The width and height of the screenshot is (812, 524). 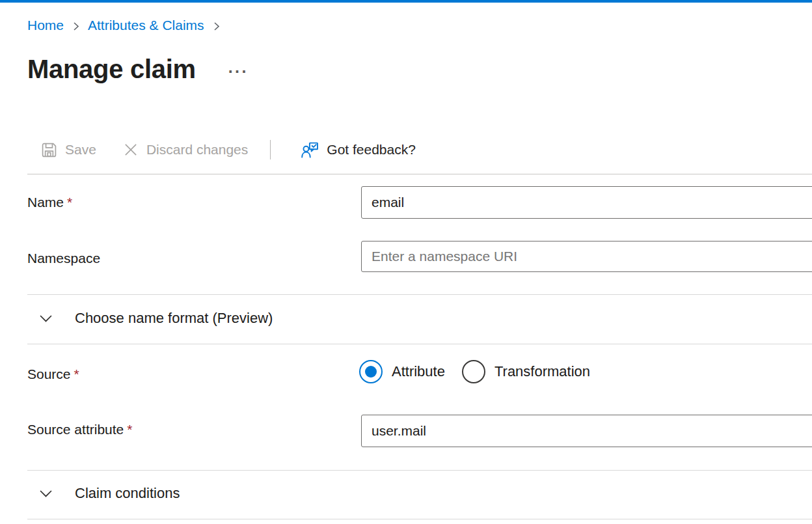 What do you see at coordinates (174, 318) in the screenshot?
I see `section-label: Choose name format (Preview)` at bounding box center [174, 318].